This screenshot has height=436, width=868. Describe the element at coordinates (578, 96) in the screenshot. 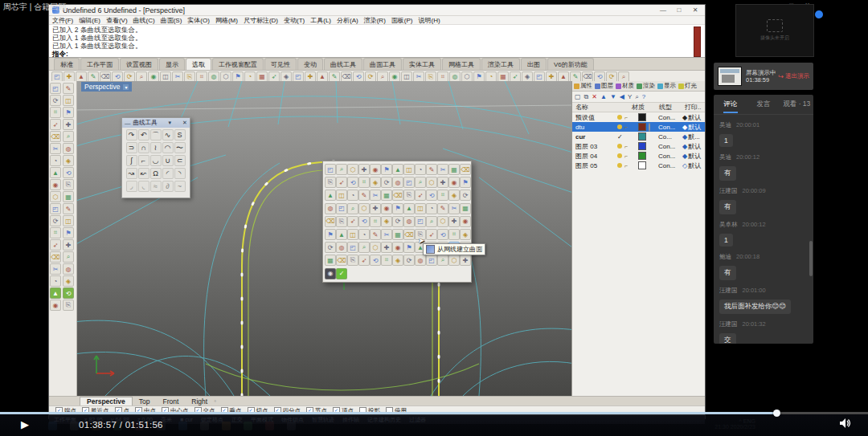

I see `new-layer-icon: ▢` at that location.